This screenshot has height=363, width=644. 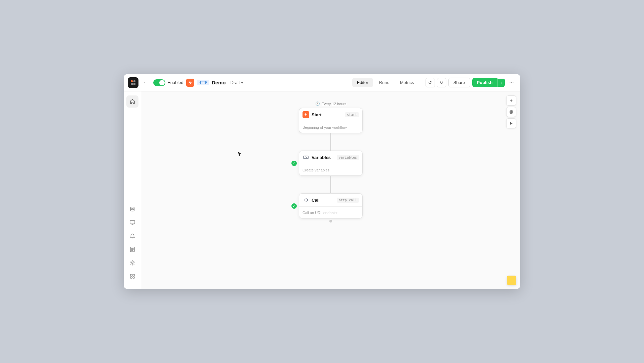 I want to click on node-variables-title: Variables, so click(x=321, y=157).